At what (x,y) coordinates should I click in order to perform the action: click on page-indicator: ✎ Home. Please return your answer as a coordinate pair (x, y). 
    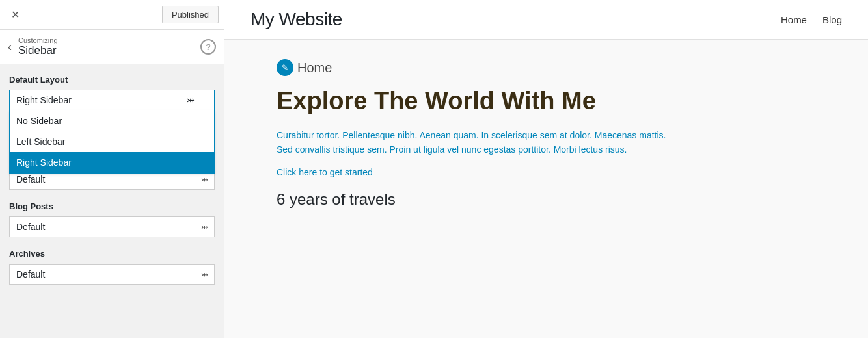
    Looking at the image, I should click on (547, 68).